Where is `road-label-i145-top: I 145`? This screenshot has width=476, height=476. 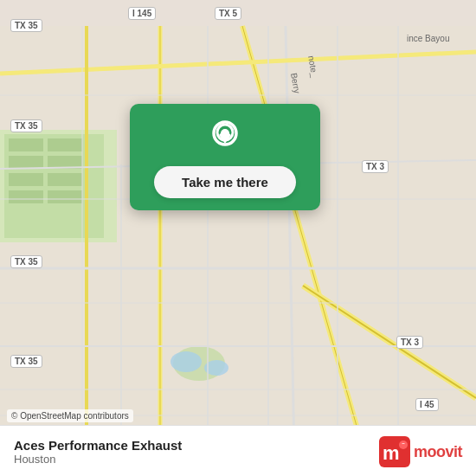 road-label-i145-top: I 145 is located at coordinates (142, 14).